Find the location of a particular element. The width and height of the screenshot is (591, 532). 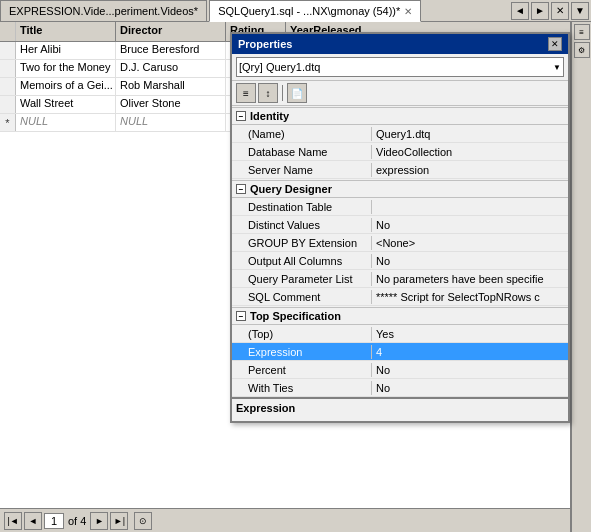

props-row-name: (Name) Query1.dtq is located at coordinates (400, 134).